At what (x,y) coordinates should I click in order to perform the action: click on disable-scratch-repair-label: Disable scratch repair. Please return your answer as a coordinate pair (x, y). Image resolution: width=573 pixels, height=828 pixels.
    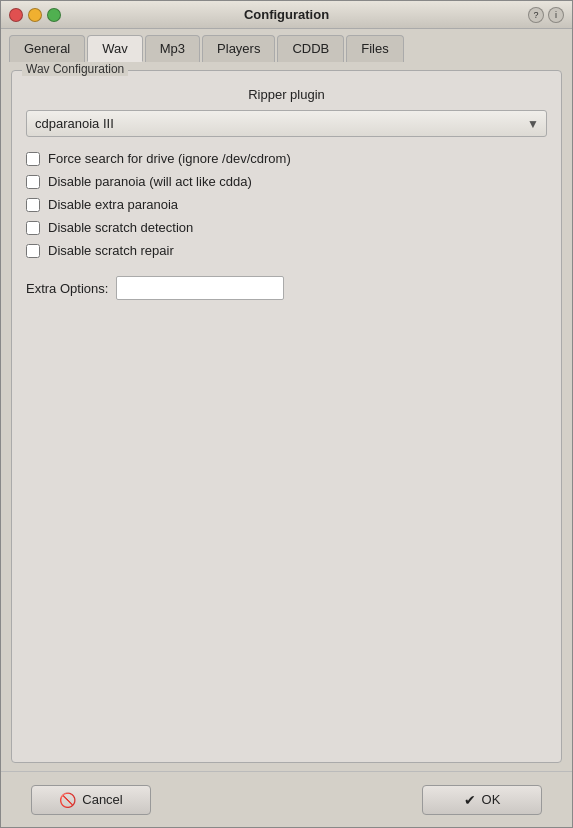
    Looking at the image, I should click on (111, 250).